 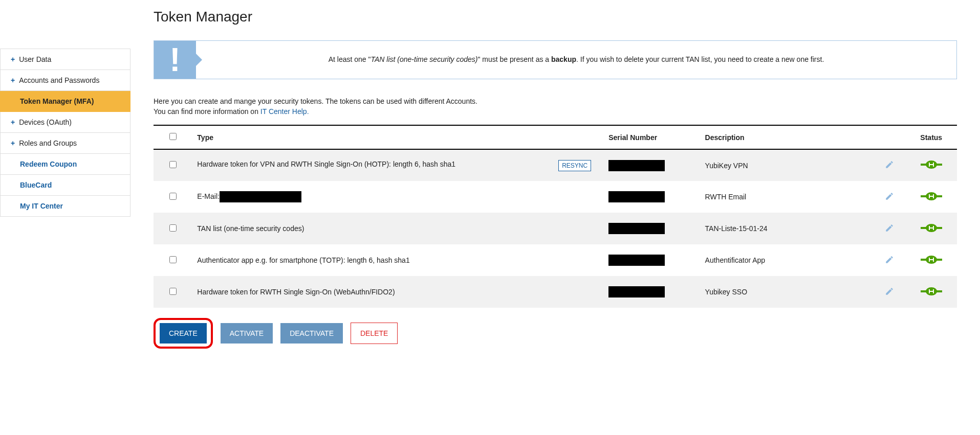 I want to click on header-description: Description, so click(x=787, y=137).